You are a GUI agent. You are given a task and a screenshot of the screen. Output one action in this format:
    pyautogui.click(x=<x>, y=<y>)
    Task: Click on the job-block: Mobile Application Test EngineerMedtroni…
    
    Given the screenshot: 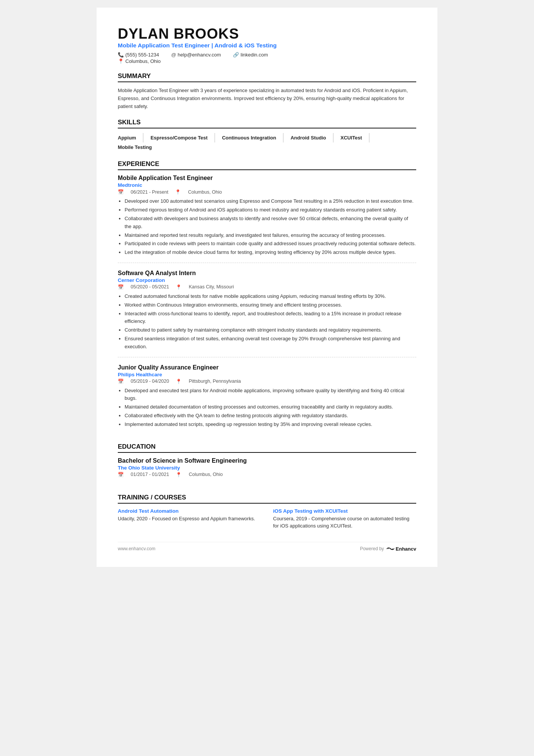 What is the action you would take?
    pyautogui.click(x=267, y=219)
    